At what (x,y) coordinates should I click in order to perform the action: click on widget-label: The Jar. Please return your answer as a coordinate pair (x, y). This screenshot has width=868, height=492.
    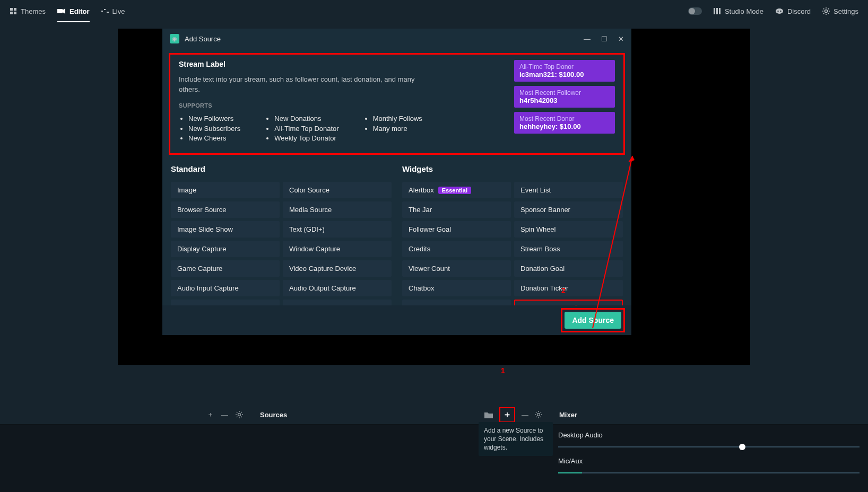
    Looking at the image, I should click on (420, 210).